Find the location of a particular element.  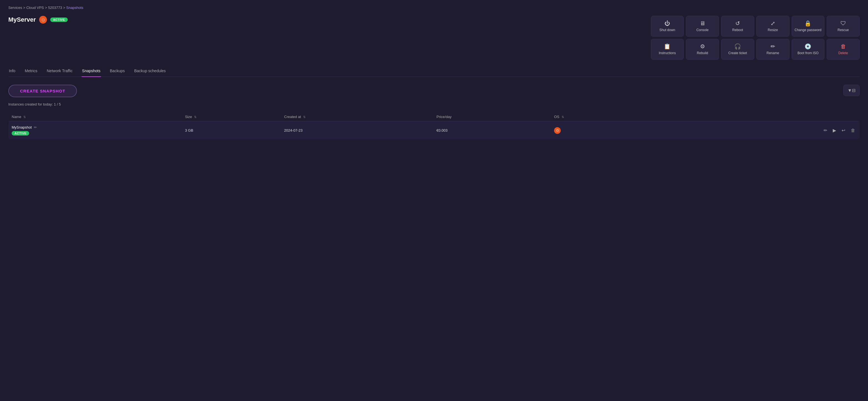

rebuild-icon: ⚙ is located at coordinates (703, 47).